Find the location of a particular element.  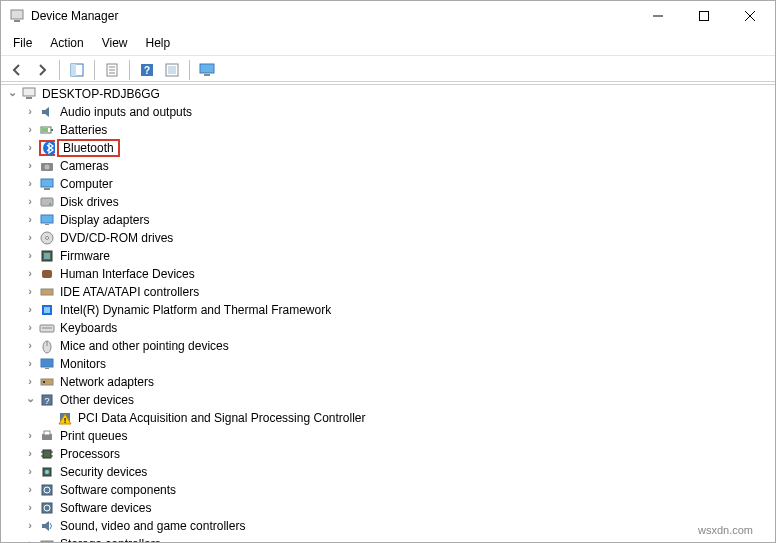

computer-icon-button is located at coordinates (207, 70).